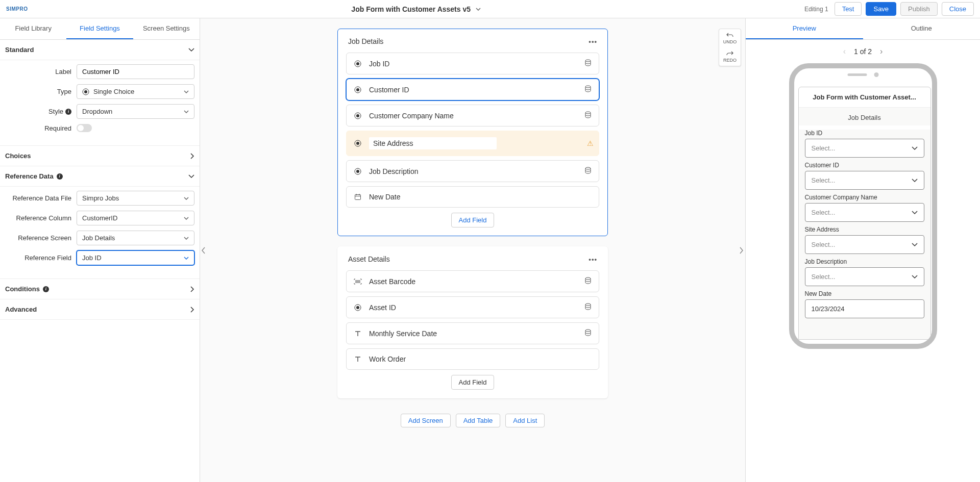 The image size is (980, 482). What do you see at coordinates (100, 50) in the screenshot?
I see `section-standard-header: Standard` at bounding box center [100, 50].